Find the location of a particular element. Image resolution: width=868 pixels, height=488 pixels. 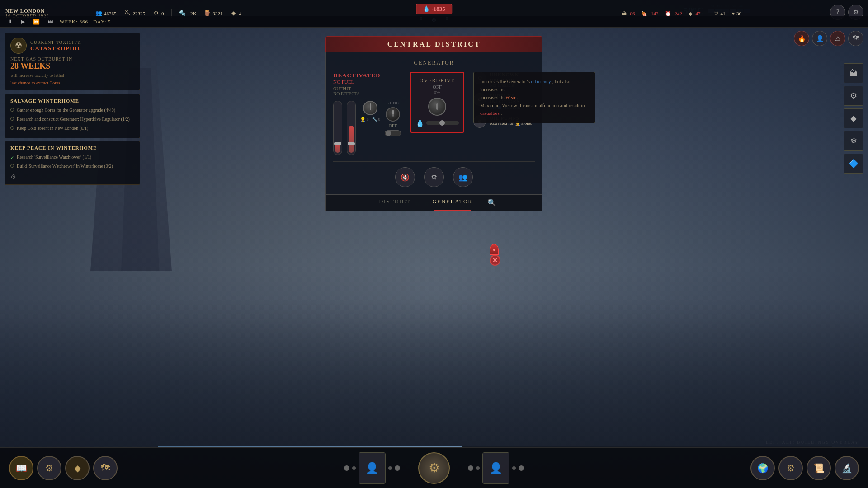

district-tab: DISTRICT is located at coordinates (395, 202).